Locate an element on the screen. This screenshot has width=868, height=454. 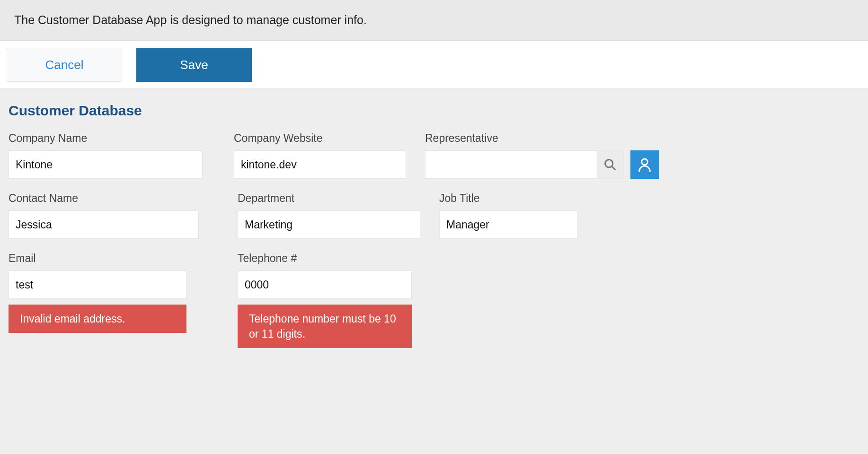
representative-label: Representative is located at coordinates (542, 138).